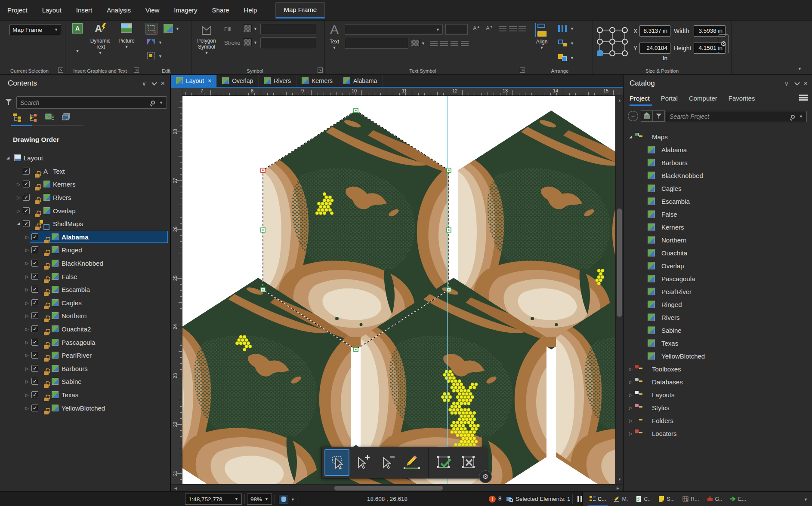 This screenshot has height=506, width=812. Describe the element at coordinates (84, 10) in the screenshot. I see `menu-insert: Insert` at that location.